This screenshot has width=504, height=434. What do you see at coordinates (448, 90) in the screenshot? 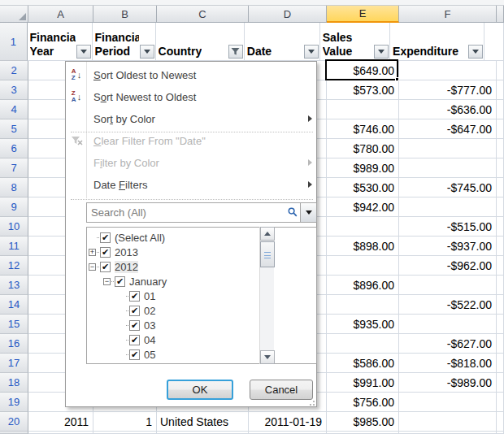
I see `cell-col-f: -$777.00` at bounding box center [448, 90].